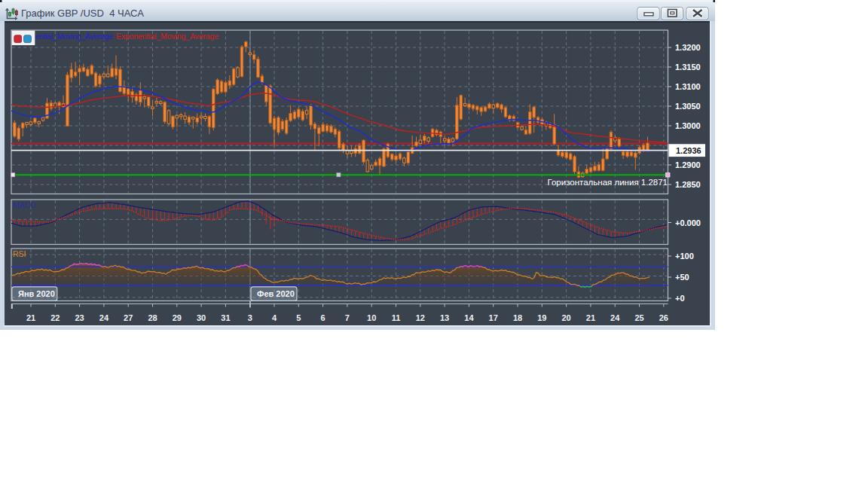 The height and width of the screenshot is (488, 868). Describe the element at coordinates (688, 106) in the screenshot. I see `svg-text: 1.3050` at that location.